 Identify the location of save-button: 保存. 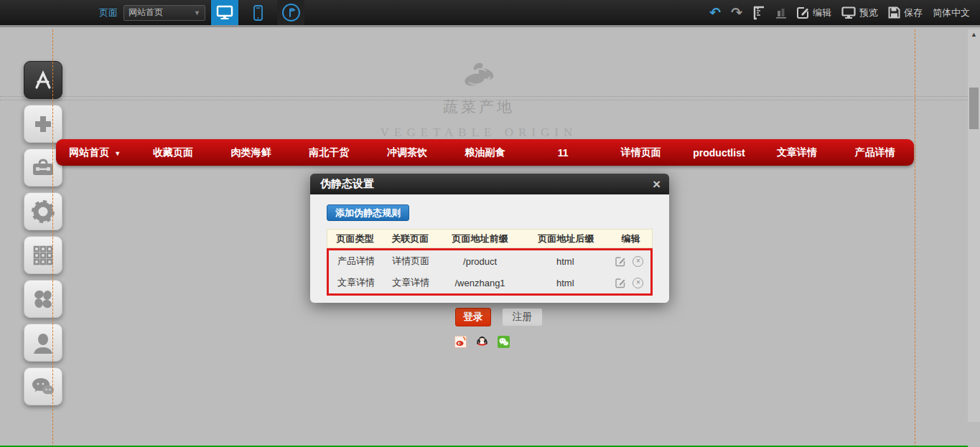
(905, 13).